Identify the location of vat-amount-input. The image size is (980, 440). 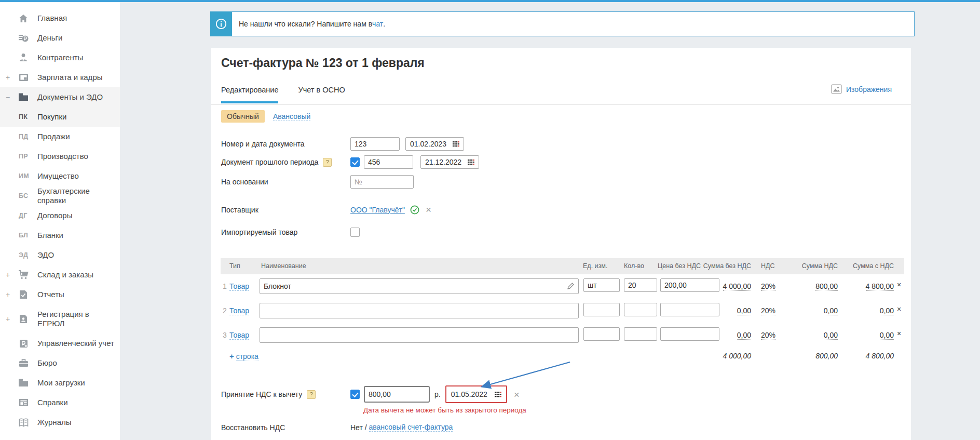
(397, 394).